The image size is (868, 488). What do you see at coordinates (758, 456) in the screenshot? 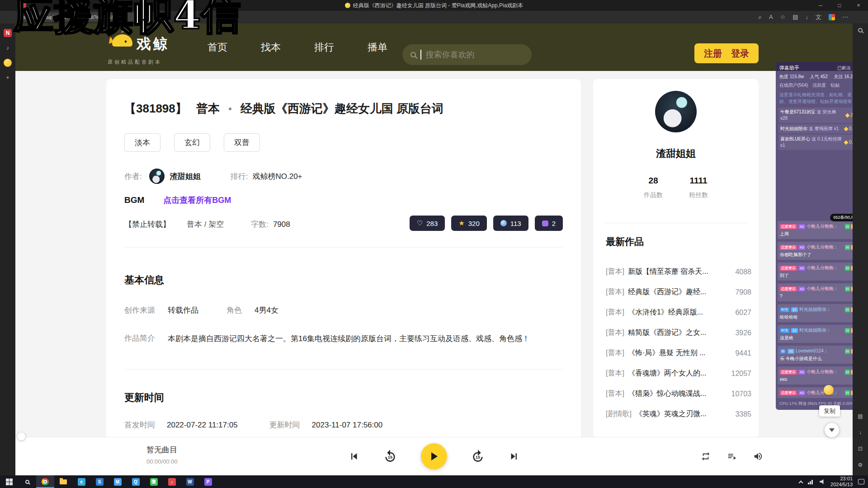
I see `volume-icon` at bounding box center [758, 456].